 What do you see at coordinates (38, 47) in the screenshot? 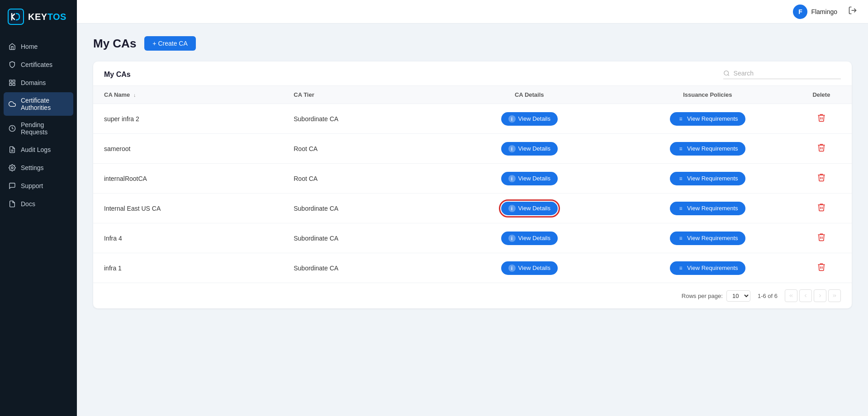
I see `sidebar-item-home: Home` at bounding box center [38, 47].